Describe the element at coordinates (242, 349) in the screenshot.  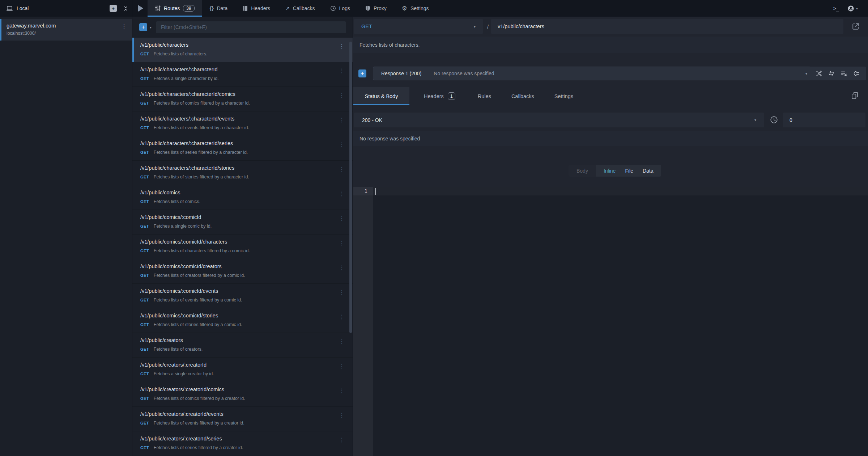
I see `route-meta: GET Fetches lists of creators.` at that location.